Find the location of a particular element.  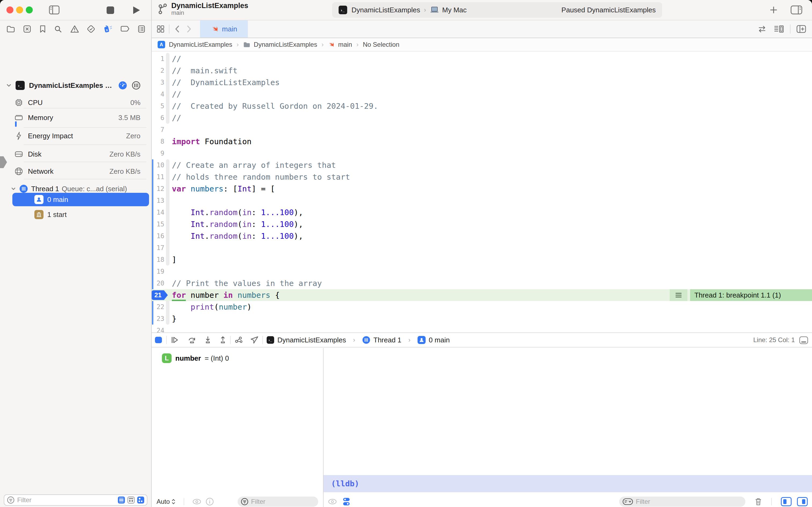

gauge-row-disk: Disk Zero KB/s is located at coordinates (76, 154).